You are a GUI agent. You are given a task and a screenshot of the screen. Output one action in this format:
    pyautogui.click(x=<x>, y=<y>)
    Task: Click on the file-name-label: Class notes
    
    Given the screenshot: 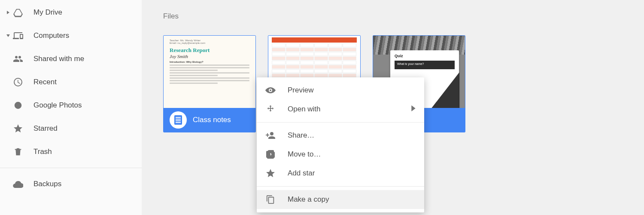 What is the action you would take?
    pyautogui.click(x=212, y=120)
    